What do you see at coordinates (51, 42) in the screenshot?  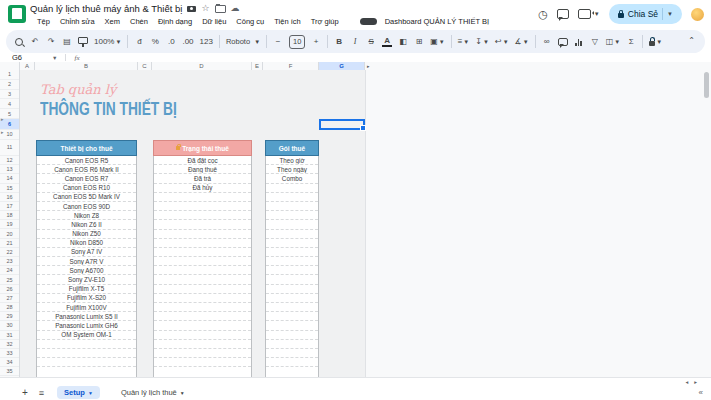 I see `redo-icon: ↷` at bounding box center [51, 42].